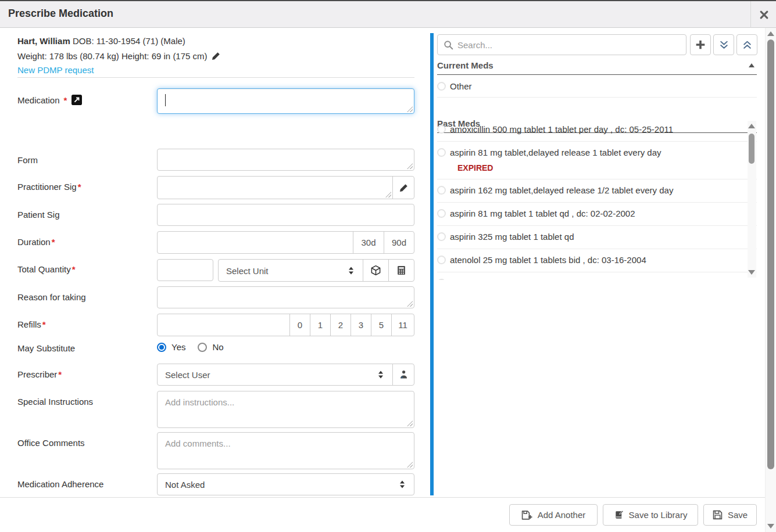 This screenshot has height=532, width=776. What do you see at coordinates (162, 347) in the screenshot?
I see `may-substitute-yes-radio` at bounding box center [162, 347].